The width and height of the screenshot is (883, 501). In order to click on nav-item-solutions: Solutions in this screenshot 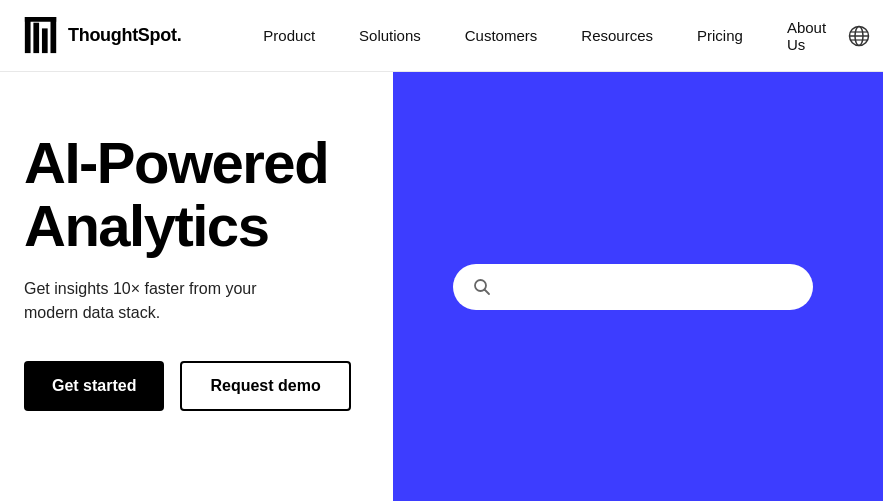, I will do `click(390, 36)`.